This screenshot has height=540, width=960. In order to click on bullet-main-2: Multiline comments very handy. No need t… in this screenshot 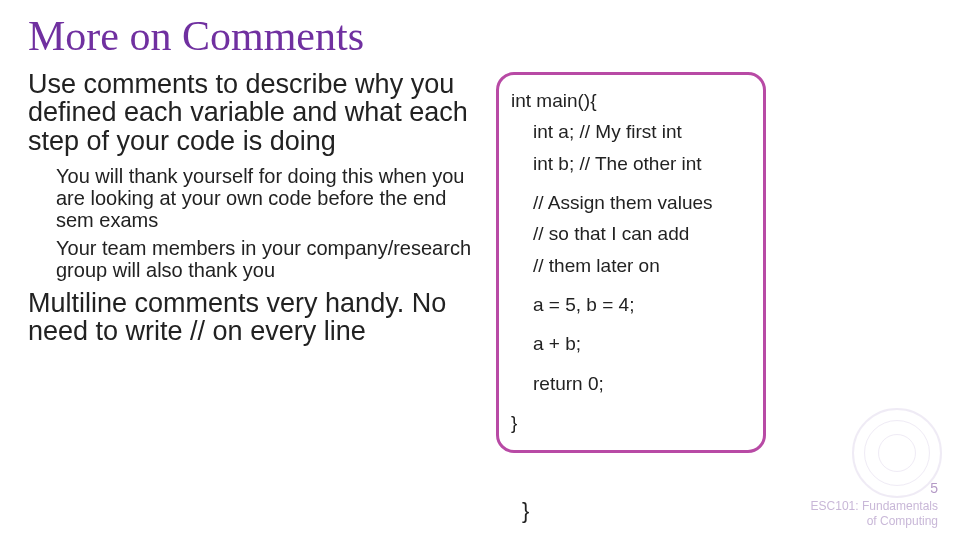, I will do `click(253, 318)`.